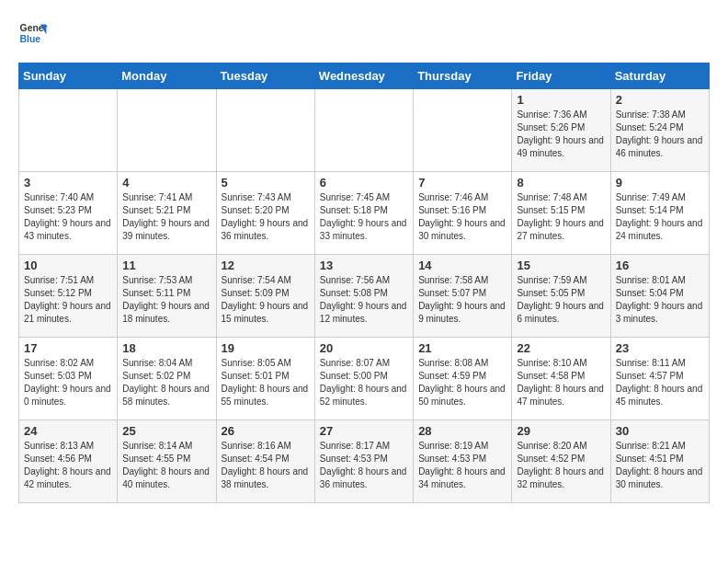 The image size is (728, 563). I want to click on calendar-cell: 10Sunrise: 7:51 AM Sunset: 5:12 PM Dayli…, so click(68, 296).